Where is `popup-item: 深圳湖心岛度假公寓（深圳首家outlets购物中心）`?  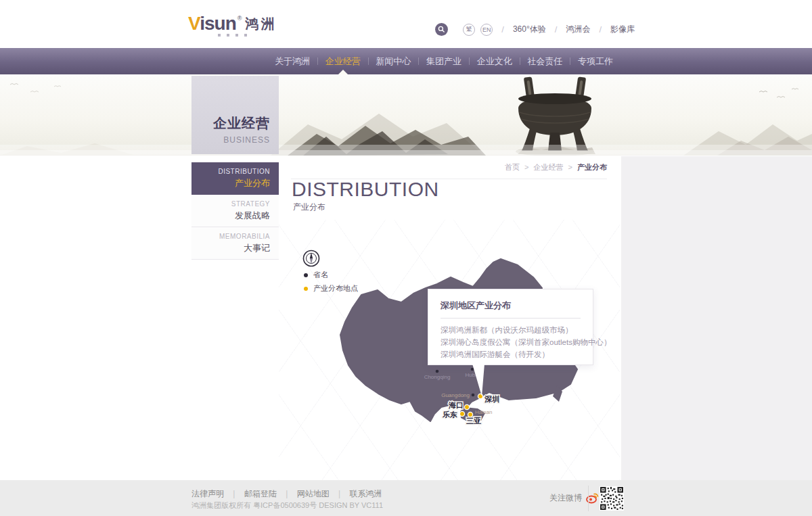 popup-item: 深圳湖心岛度假公寓（深圳首家outlets购物中心） is located at coordinates (510, 342).